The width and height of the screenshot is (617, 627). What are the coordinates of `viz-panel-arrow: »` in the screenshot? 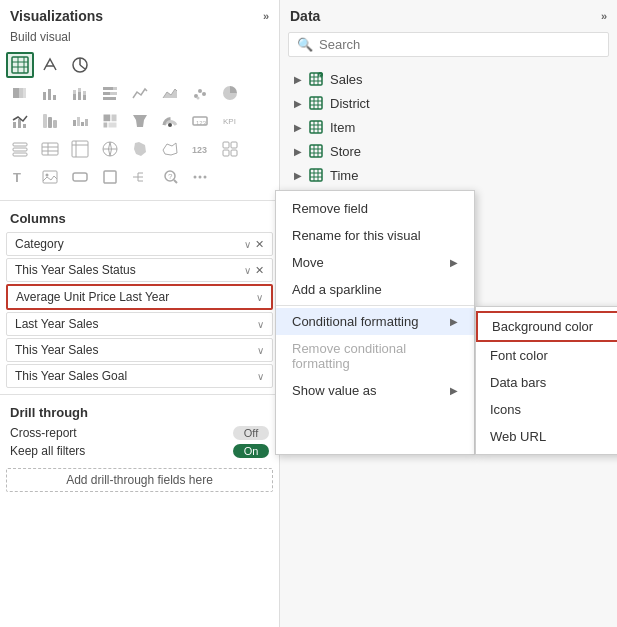 It's located at (266, 16).